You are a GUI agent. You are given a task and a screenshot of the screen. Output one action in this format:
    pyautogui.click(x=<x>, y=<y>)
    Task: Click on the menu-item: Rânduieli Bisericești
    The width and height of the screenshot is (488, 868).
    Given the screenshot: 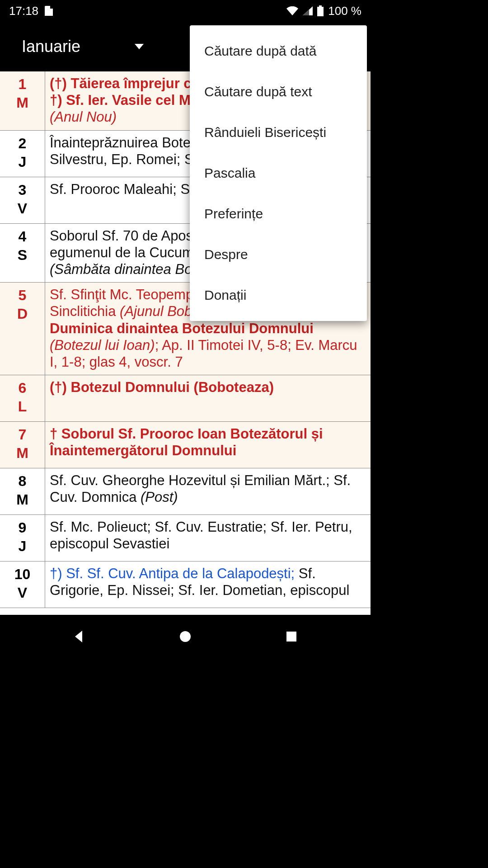 What is the action you would take?
    pyautogui.click(x=278, y=132)
    